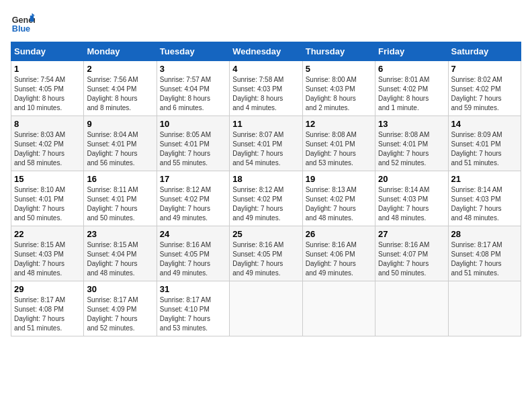 This screenshot has height=411, width=532. What do you see at coordinates (120, 94) in the screenshot?
I see `day-info: Sunrise: 7:56 AM Sunset: 4:04 PM Dayligh…` at bounding box center [120, 94].